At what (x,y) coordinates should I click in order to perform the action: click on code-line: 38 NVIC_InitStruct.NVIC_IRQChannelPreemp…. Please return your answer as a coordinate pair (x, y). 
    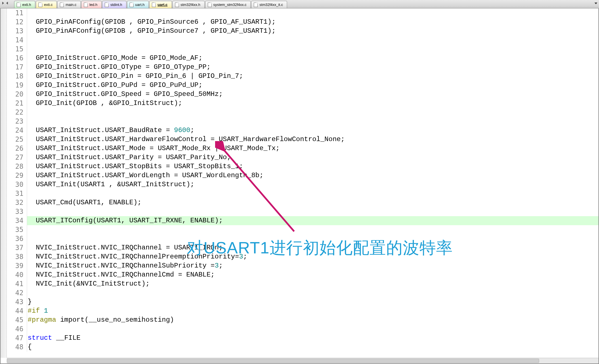
    Looking at the image, I should click on (303, 257).